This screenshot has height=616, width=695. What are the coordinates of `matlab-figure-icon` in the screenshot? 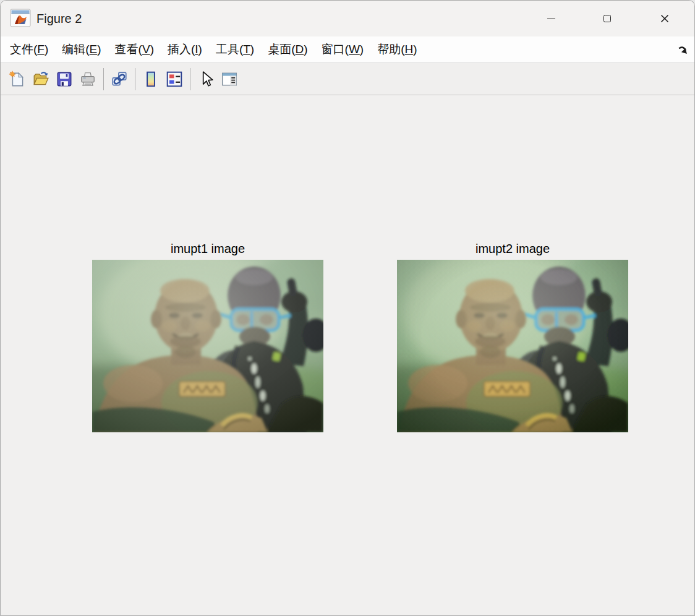 It's located at (20, 18).